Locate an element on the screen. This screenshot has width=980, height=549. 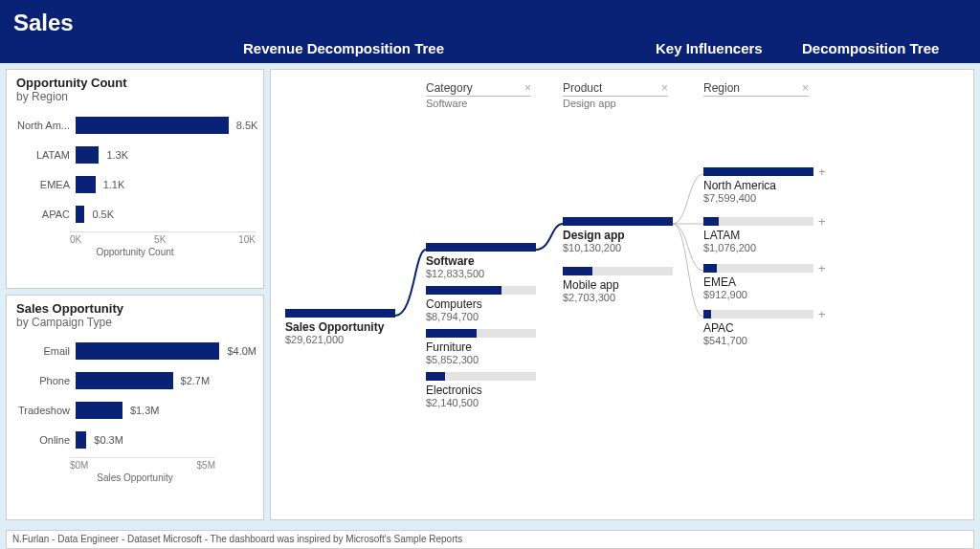
x-axis-label: Opportunity Count is located at coordinates (135, 254).